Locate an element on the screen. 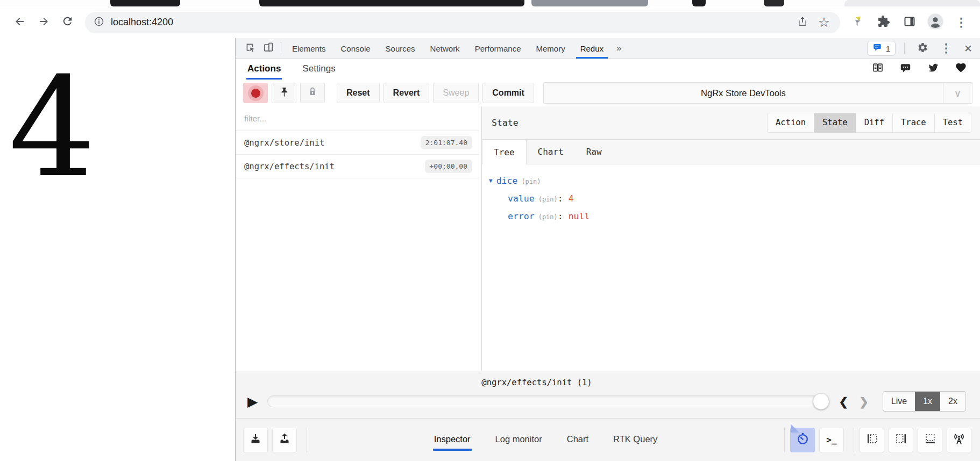  action-time-badge: +00:00.00 is located at coordinates (449, 167).